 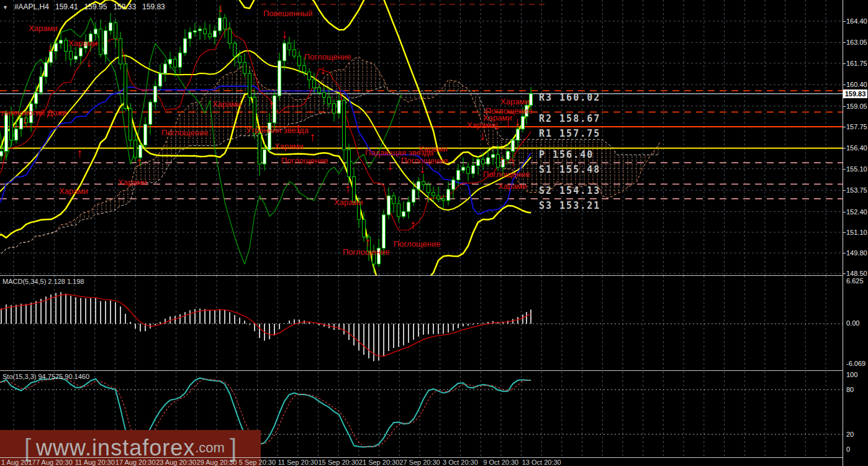 What do you see at coordinates (853, 323) in the screenshot?
I see `macd-scale-mid: 0.00` at bounding box center [853, 323].